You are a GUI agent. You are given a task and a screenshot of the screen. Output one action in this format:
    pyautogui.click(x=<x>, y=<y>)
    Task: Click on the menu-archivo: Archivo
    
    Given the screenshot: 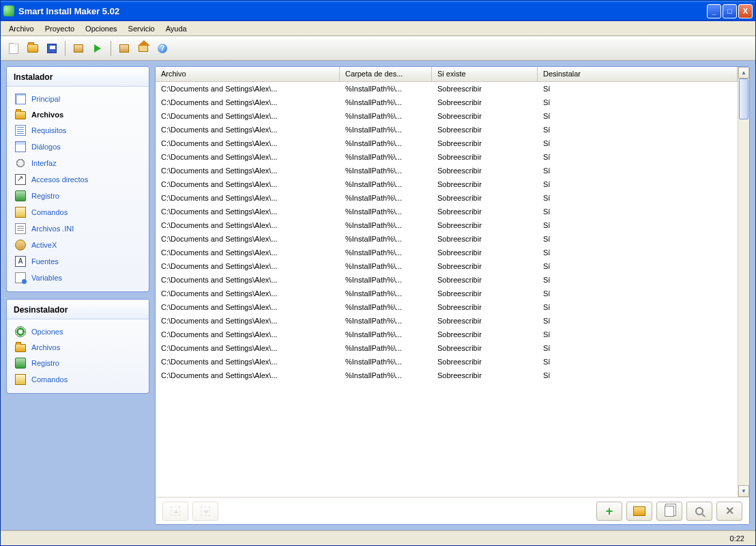 What is the action you would take?
    pyautogui.click(x=22, y=29)
    